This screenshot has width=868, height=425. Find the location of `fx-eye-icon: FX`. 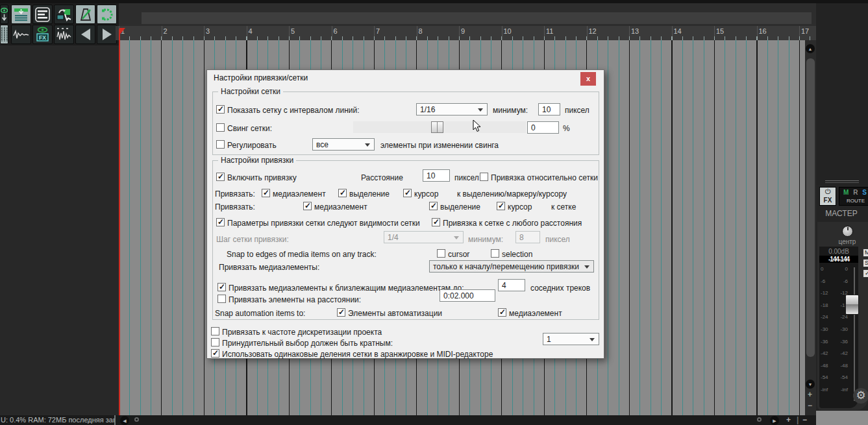

fx-eye-icon: FX is located at coordinates (43, 34).